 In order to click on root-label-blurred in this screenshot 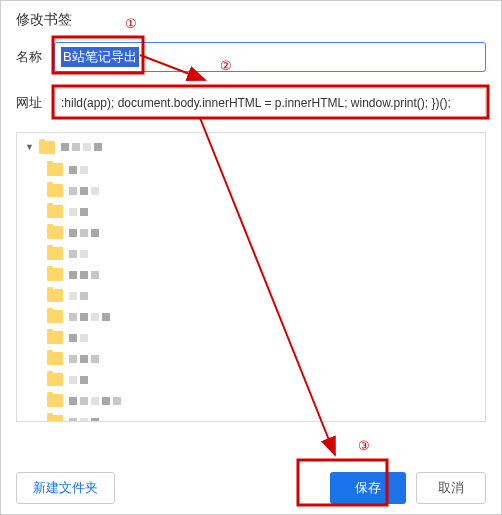, I will do `click(82, 147)`.